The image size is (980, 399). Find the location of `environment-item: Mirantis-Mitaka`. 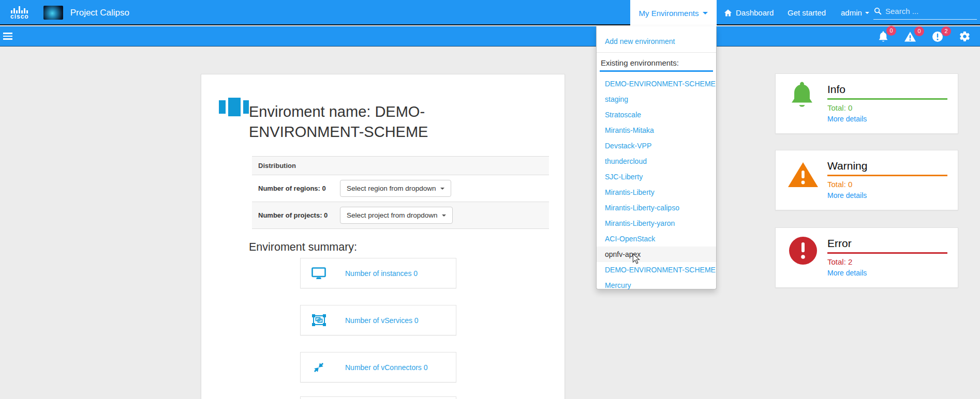

environment-item: Mirantis-Mitaka is located at coordinates (656, 130).